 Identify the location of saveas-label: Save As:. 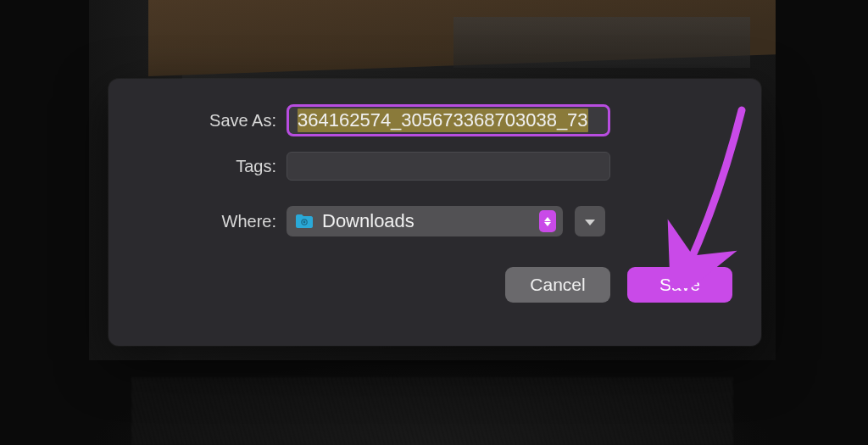
(210, 120).